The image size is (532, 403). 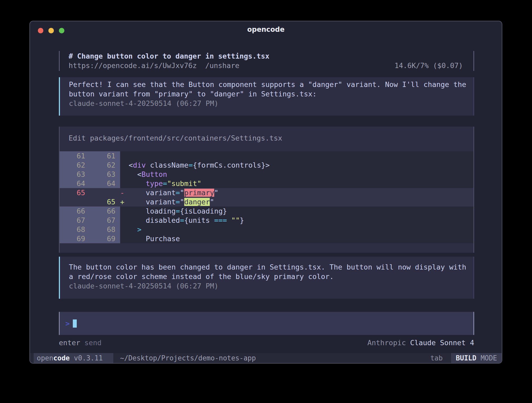 I want to click on app-version: v0.3.11, so click(x=88, y=358).